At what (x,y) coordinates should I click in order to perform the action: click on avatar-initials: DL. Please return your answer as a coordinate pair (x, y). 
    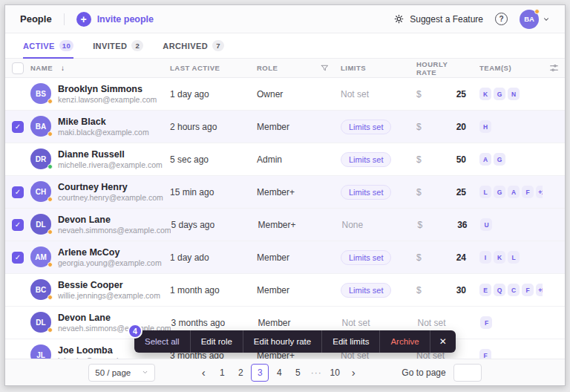
    Looking at the image, I should click on (40, 322).